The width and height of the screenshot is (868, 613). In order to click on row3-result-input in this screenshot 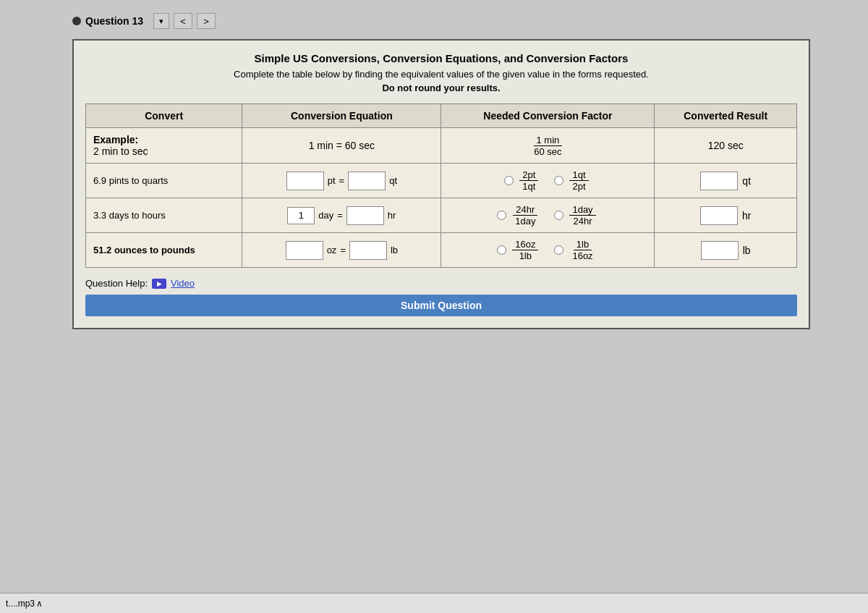, I will do `click(720, 250)`.